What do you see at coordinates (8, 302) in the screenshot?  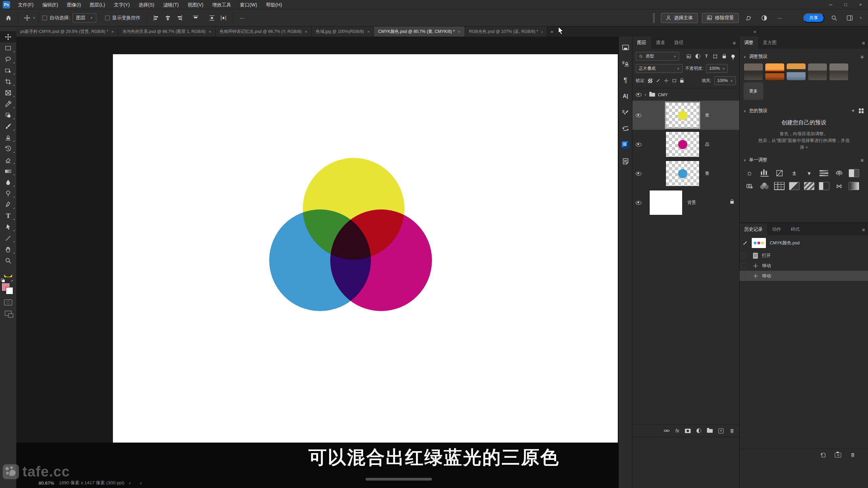 I see `quick-mask-icon` at bounding box center [8, 302].